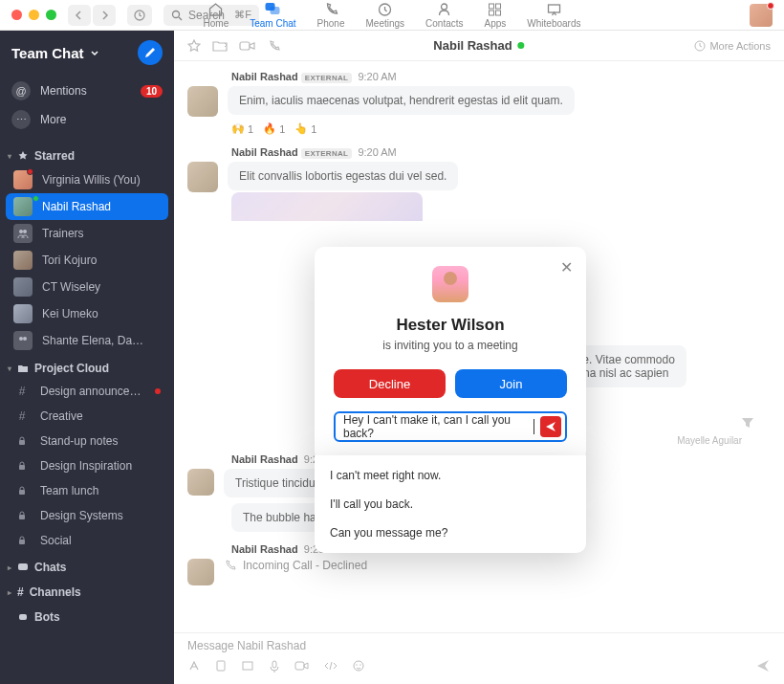 The image size is (784, 684). Describe the element at coordinates (23, 368) in the screenshot. I see `folder-icon` at that location.